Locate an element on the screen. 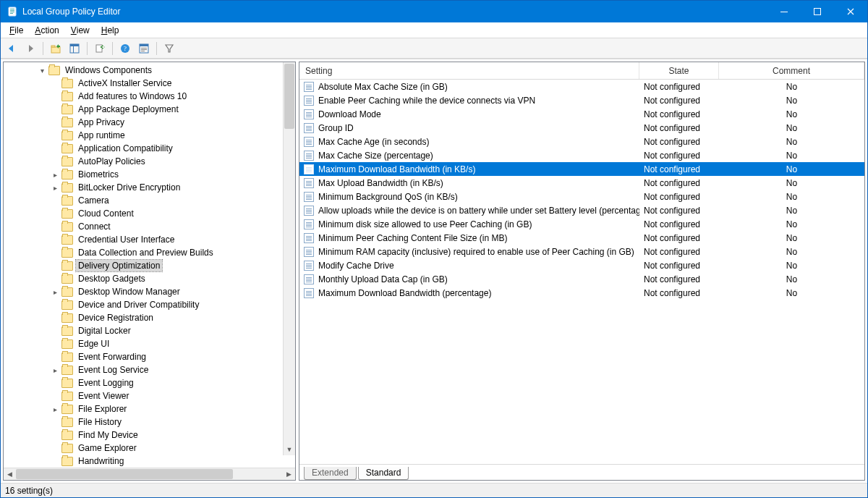  settings-row: Monthly Upload Data Cap (in GB)Not confi… is located at coordinates (582, 279).